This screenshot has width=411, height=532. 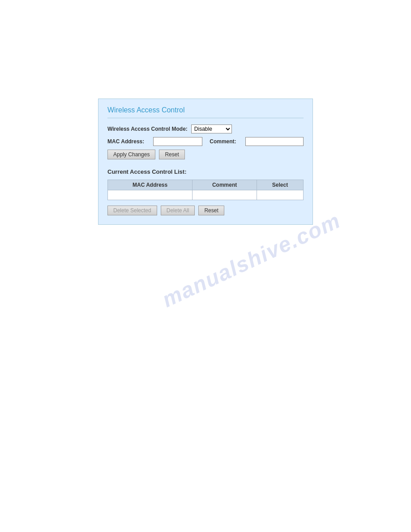 I want to click on comment-label: Comment:, so click(x=223, y=142).